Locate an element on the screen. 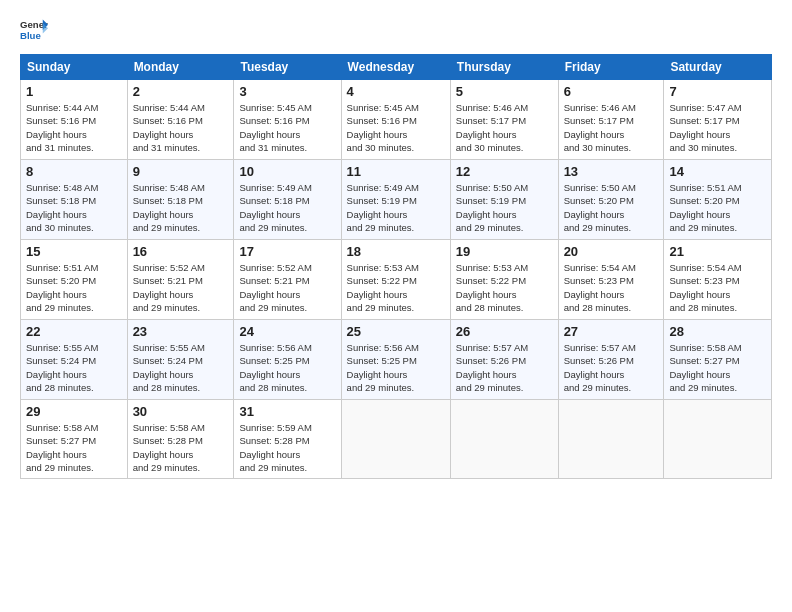  calendar-day-cell: 30Sunrise: 5:58 AMSunset: 5:28 PMDayligh… is located at coordinates (180, 440).